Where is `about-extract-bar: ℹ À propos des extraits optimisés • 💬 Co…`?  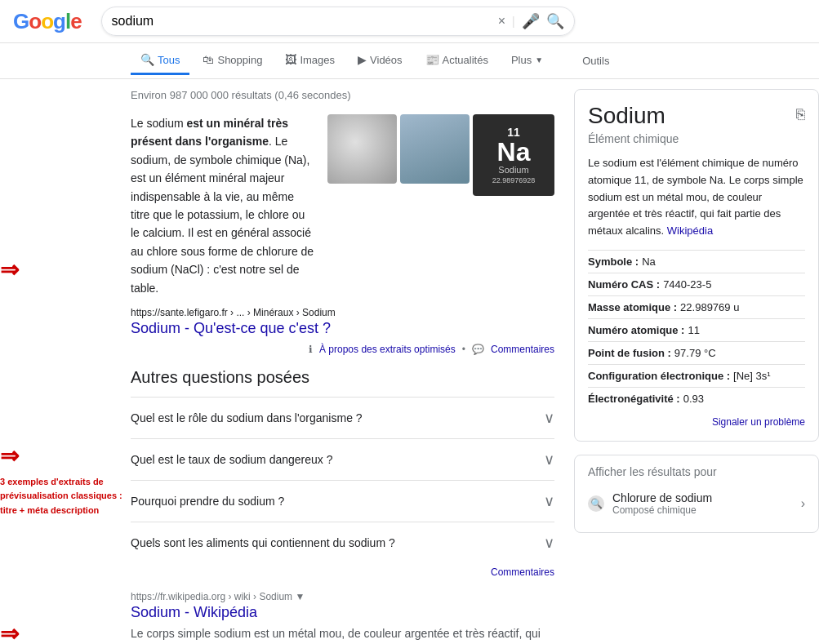
about-extract-bar: ℹ À propos des extraits optimisés • 💬 Co… is located at coordinates (343, 349).